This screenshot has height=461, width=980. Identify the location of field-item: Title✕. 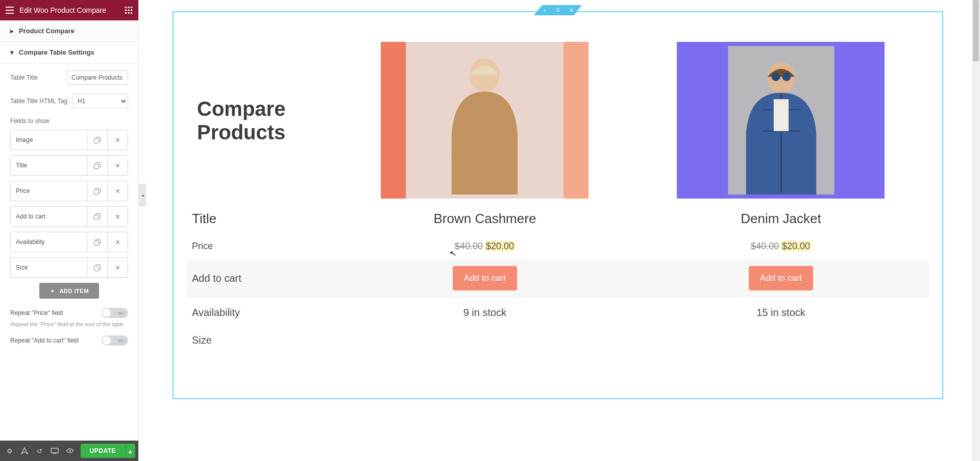
(69, 165).